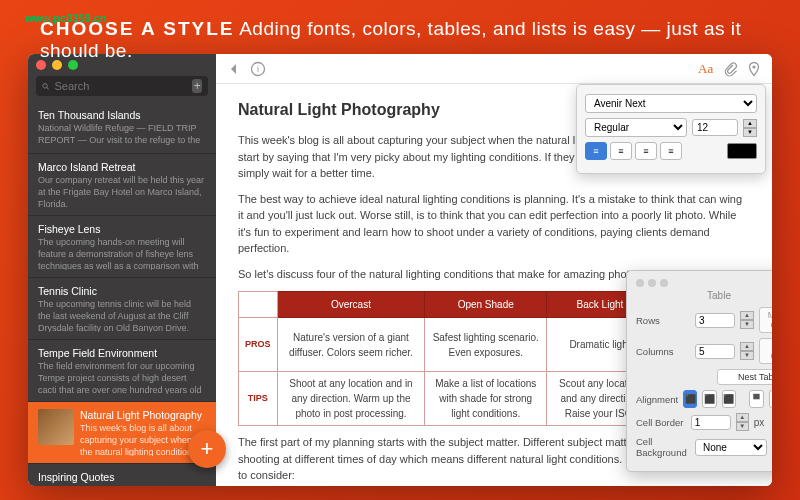 This screenshot has width=800, height=500. I want to click on search-icon, so click(46, 86).